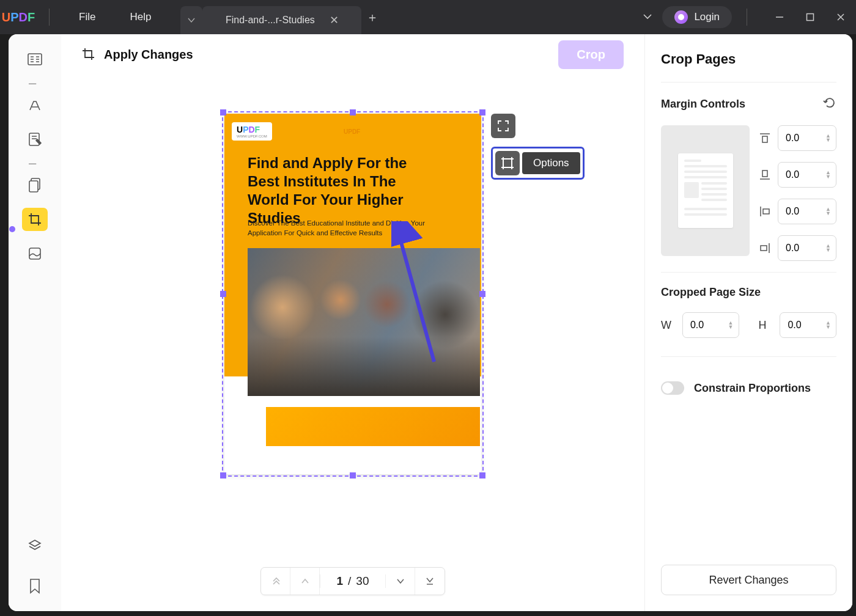 The height and width of the screenshot is (616, 856). What do you see at coordinates (35, 185) in the screenshot?
I see `organize-tool-icon` at bounding box center [35, 185].